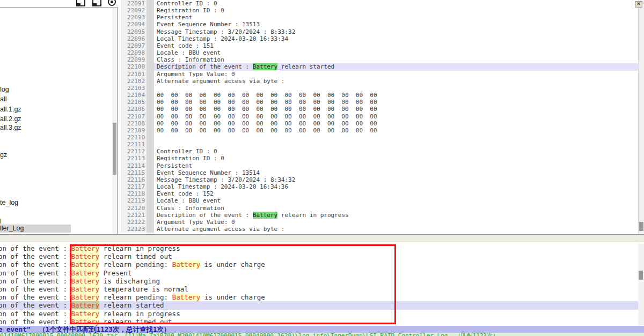  I want to click on editor-line: 2210500 00 00 00 00 00 00 00 00 00 00 00…, so click(379, 102).